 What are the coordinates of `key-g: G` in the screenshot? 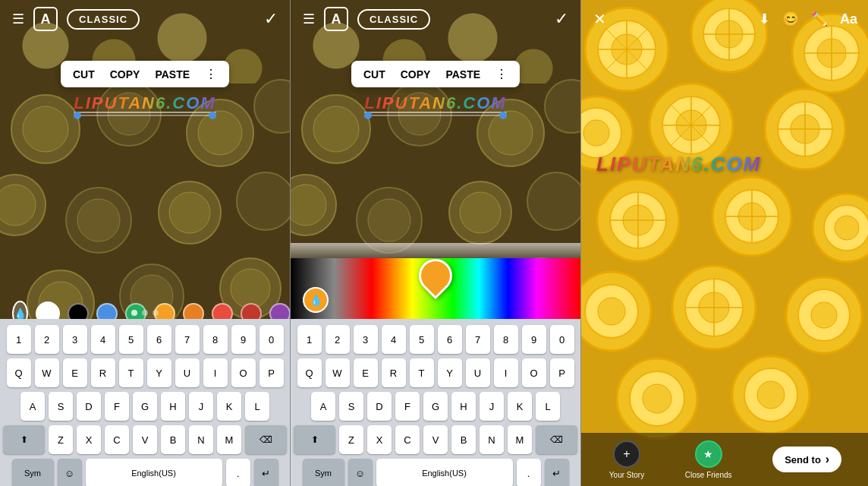 It's located at (145, 406).